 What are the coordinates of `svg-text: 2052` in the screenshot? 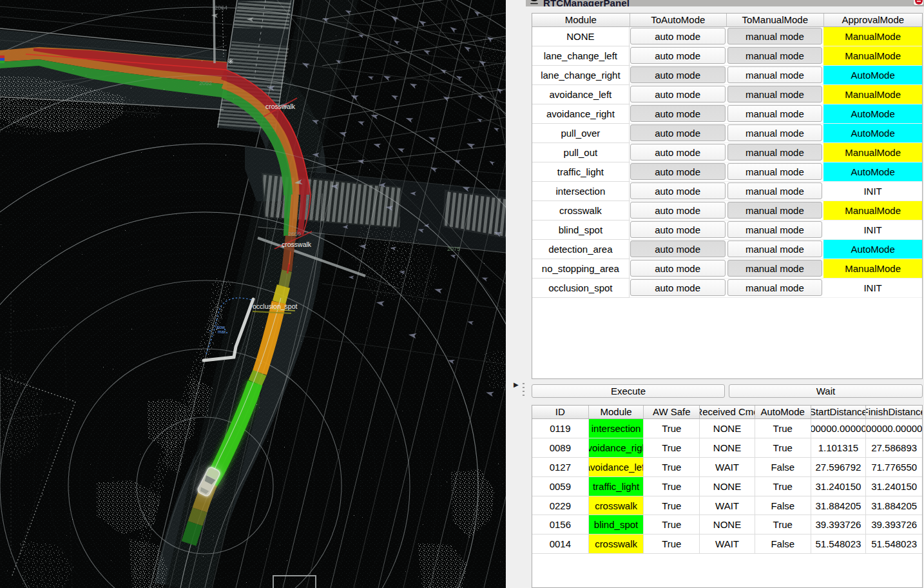 It's located at (206, 83).